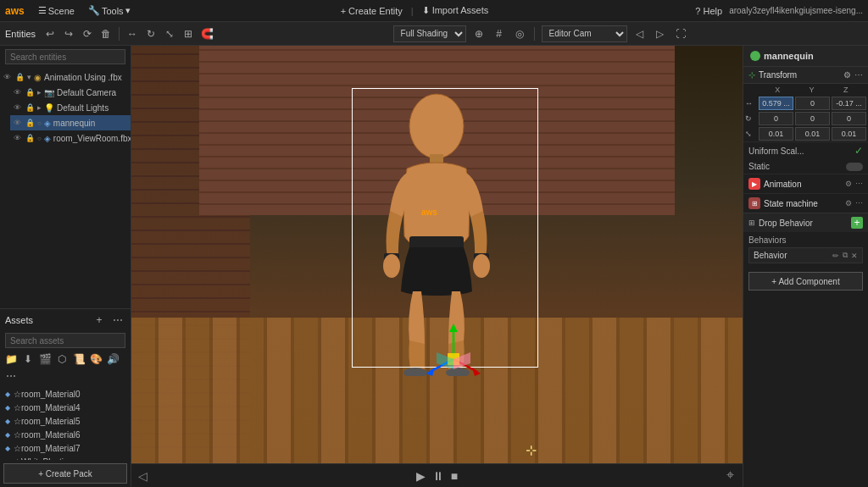 The width and height of the screenshot is (868, 487). What do you see at coordinates (849, 203) in the screenshot?
I see `state-gear-icon: ⚙` at bounding box center [849, 203].